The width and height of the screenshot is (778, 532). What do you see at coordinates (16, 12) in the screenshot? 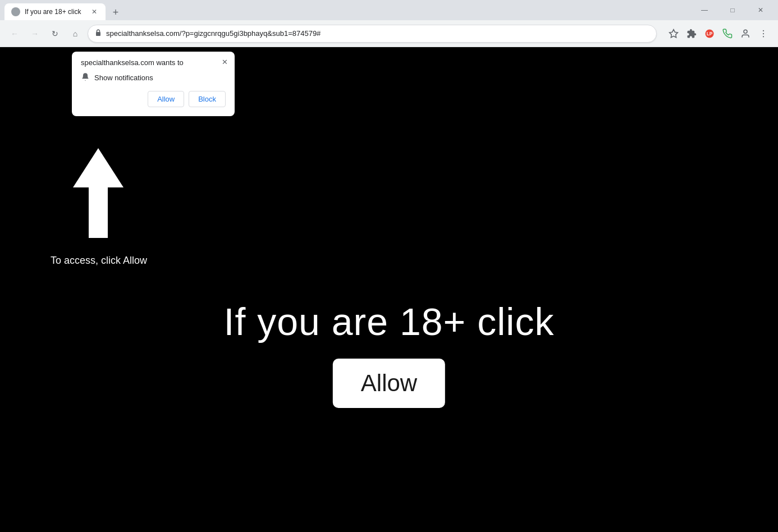
I see `tab-favicon` at bounding box center [16, 12].